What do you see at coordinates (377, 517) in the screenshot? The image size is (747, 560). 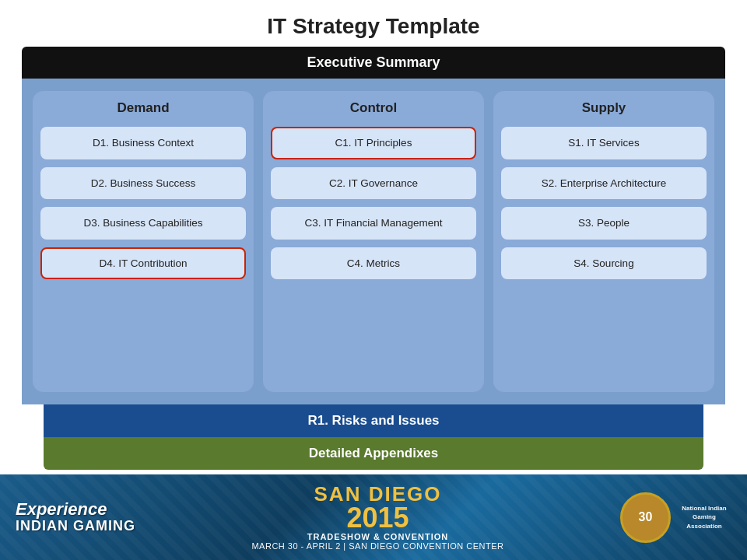 I see `footer-center: SAN DIEGO 2015 TRADESHOW & CONVENTION MA…` at bounding box center [377, 517].